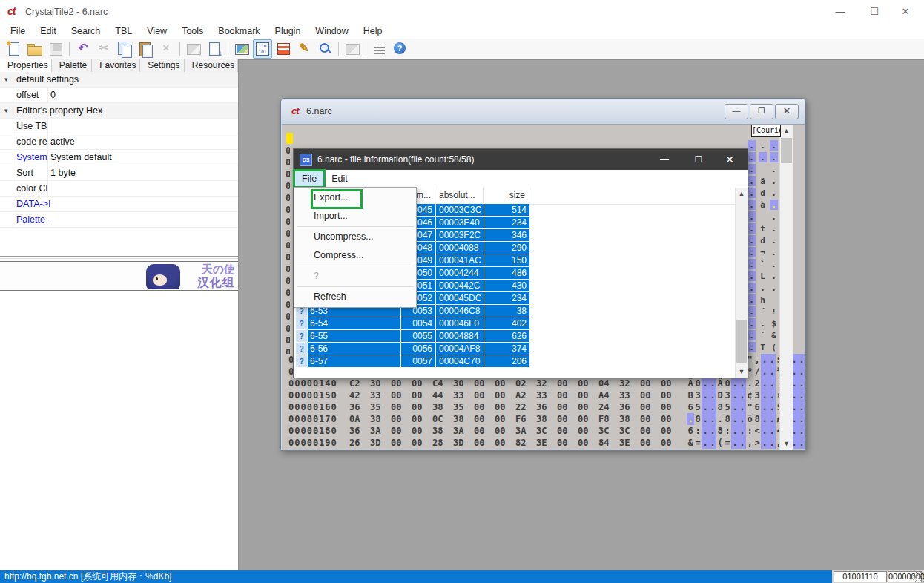 The image size is (924, 583). Describe the element at coordinates (119, 126) in the screenshot. I see `property-row: Use TBL` at that location.